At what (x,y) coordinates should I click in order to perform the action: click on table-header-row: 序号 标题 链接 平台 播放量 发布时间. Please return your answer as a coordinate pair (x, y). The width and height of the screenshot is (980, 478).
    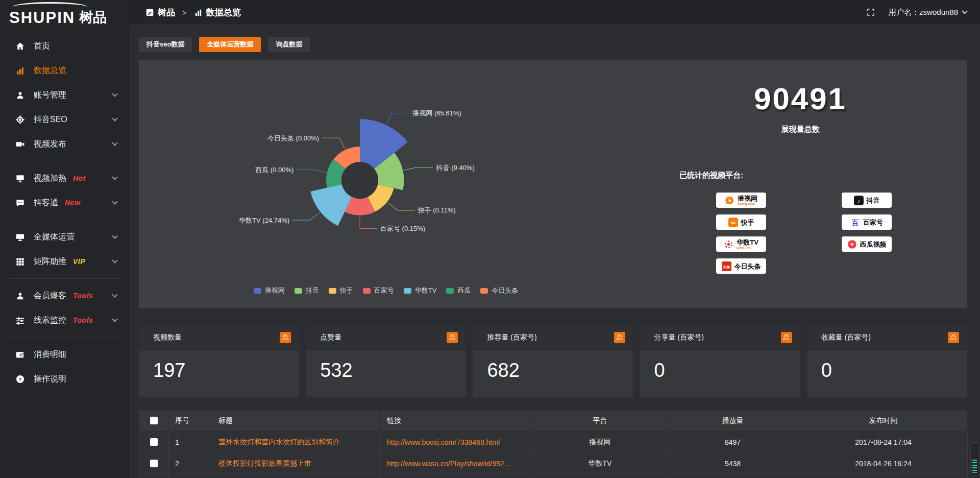
    Looking at the image, I should click on (553, 421).